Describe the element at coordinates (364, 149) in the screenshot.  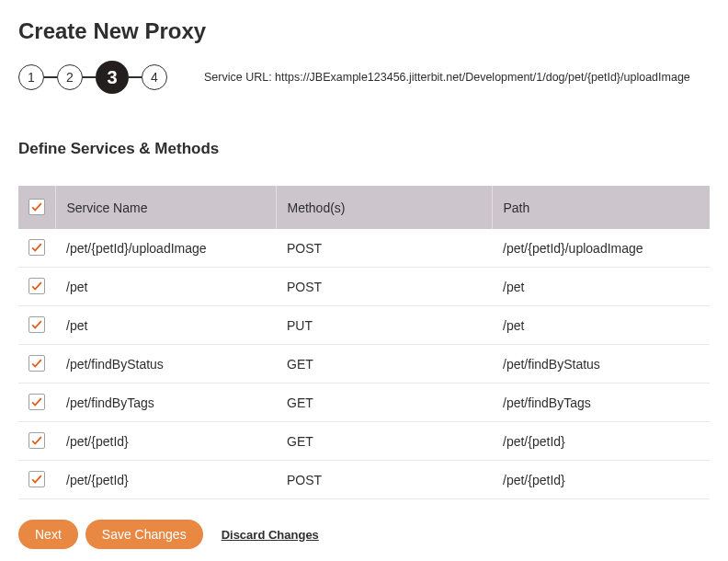
I see `section-title: Define Services & Methods` at that location.